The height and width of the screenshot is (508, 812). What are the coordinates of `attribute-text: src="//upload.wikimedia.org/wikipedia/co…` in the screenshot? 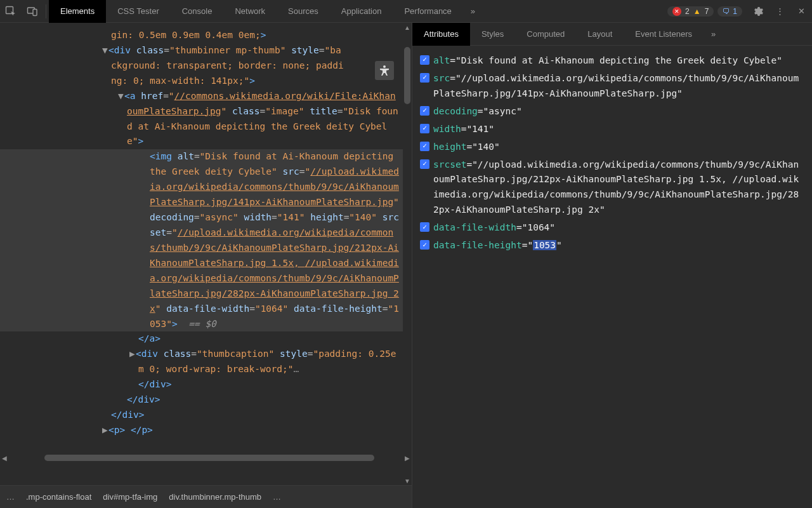 It's located at (619, 86).